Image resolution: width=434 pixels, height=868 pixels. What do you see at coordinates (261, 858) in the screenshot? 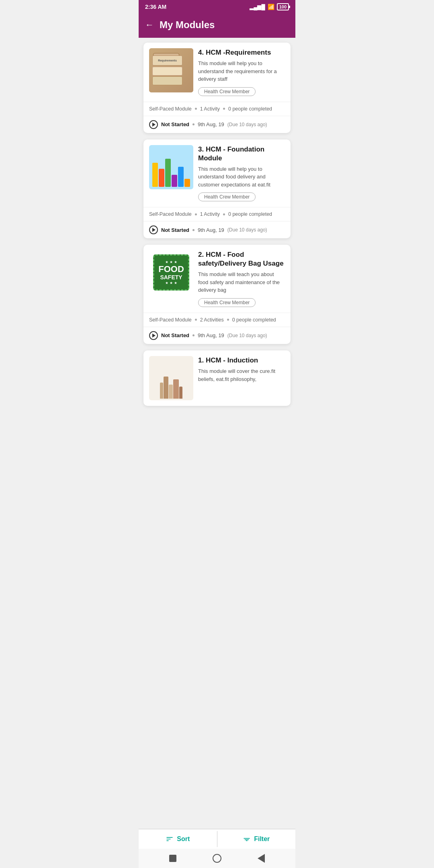
I see `triangle-icon` at bounding box center [261, 858].